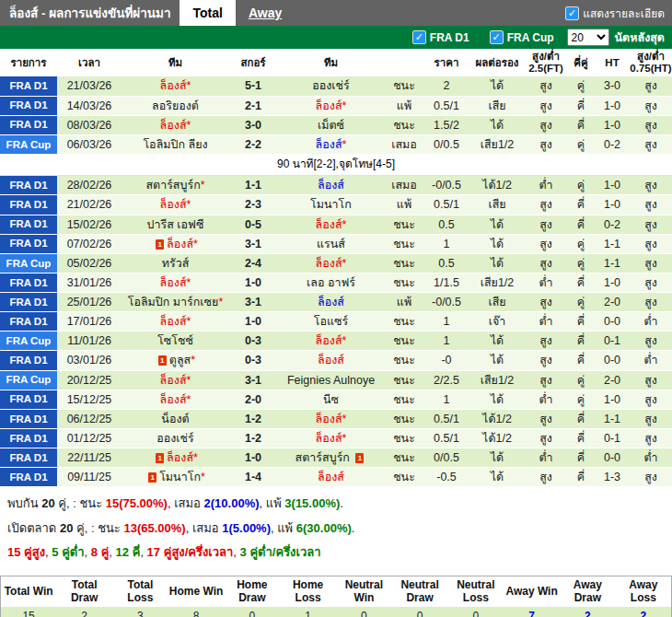 The width and height of the screenshot is (672, 617). Describe the element at coordinates (173, 185) in the screenshot. I see `home-team-name: สตาร์สบูร์ก` at that location.